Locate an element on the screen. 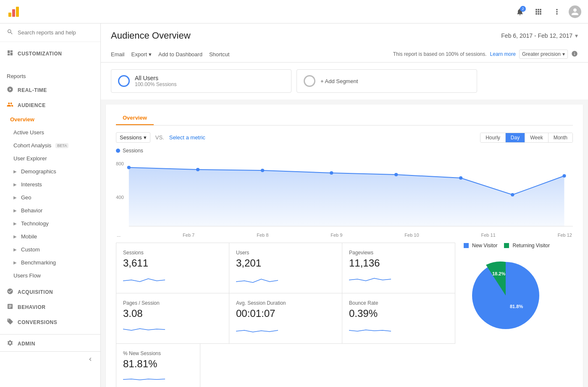 This screenshot has height=387, width=588. metric-select-dropdown: Sessions ▾ is located at coordinates (133, 138).